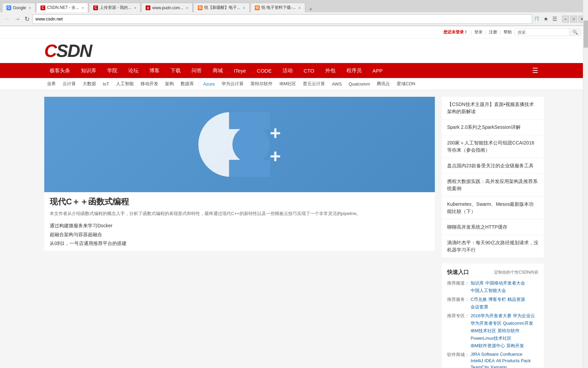 The height and width of the screenshot is (368, 588). What do you see at coordinates (486, 323) in the screenshot?
I see `quick-link-2-2: 华为开发者专区` at bounding box center [486, 323].